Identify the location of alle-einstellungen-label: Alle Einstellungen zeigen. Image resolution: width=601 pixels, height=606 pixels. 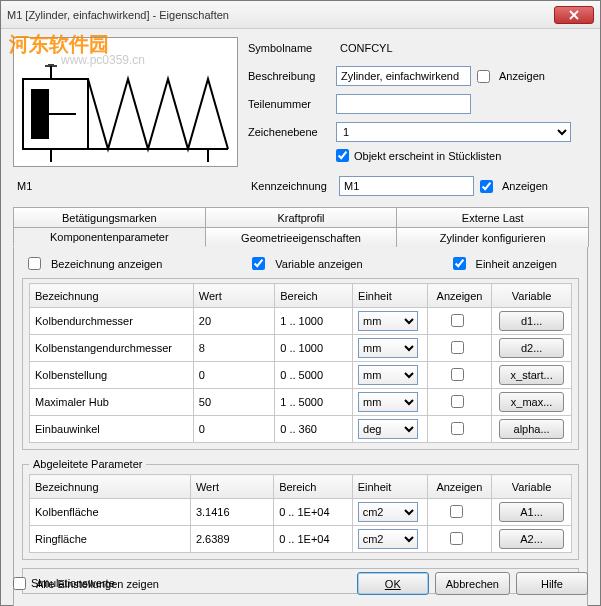
(98, 584).